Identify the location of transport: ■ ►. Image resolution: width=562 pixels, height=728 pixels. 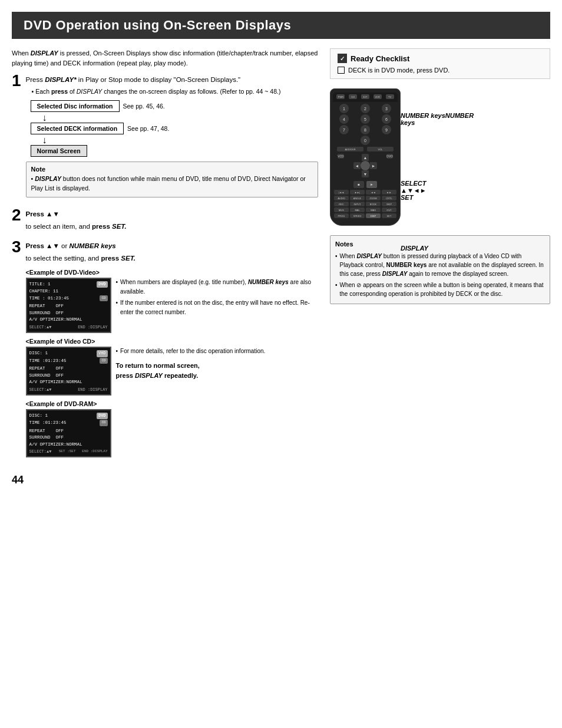
(365, 185).